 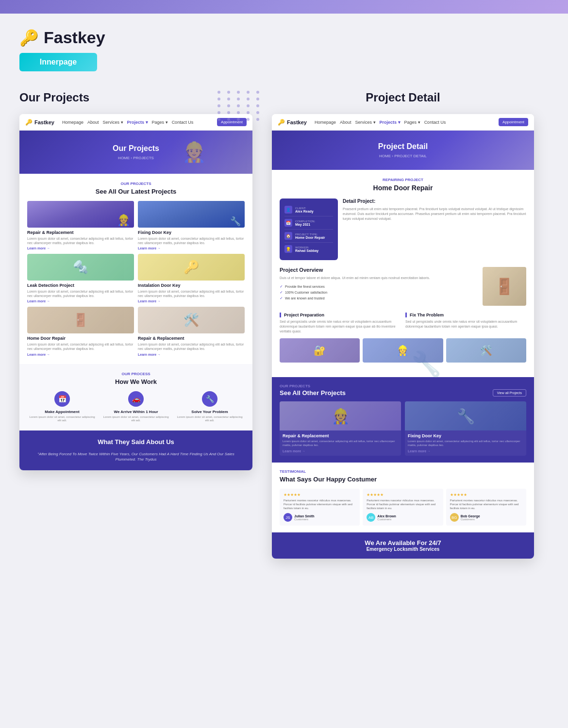 I want to click on how-desc-1: Lorem ipsum dolor sit amet, consectetur …, so click(x=62, y=419).